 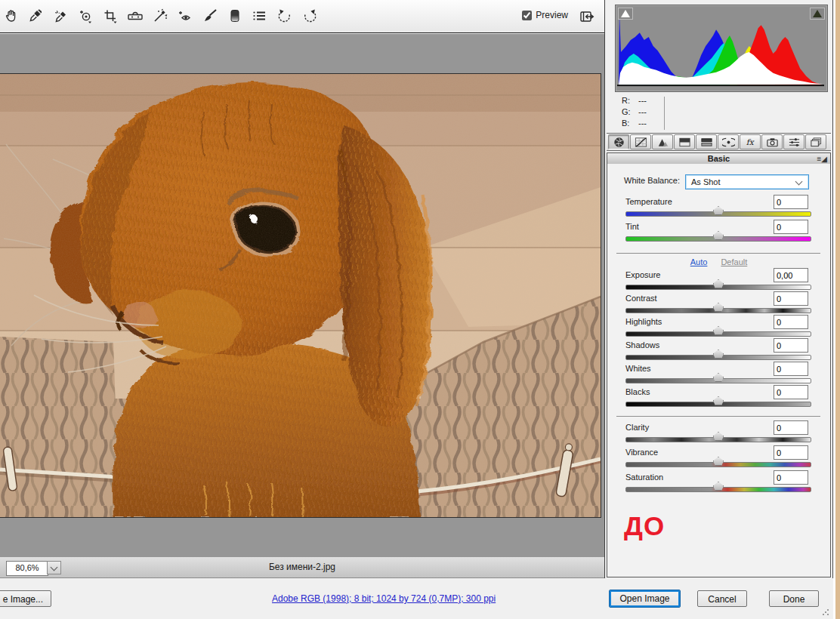 I want to click on clarity-slider, so click(x=718, y=439).